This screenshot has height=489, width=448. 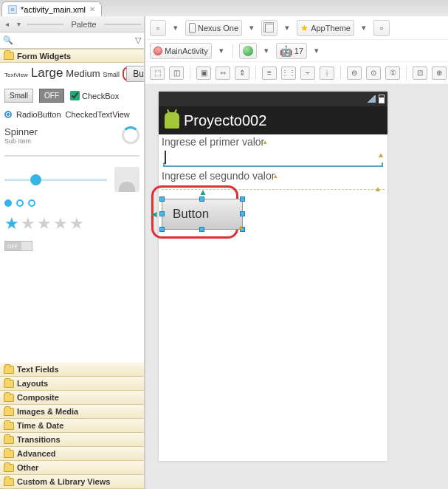 What do you see at coordinates (72, 369) in the screenshot?
I see `category-text-fields: Text Fields` at bounding box center [72, 369].